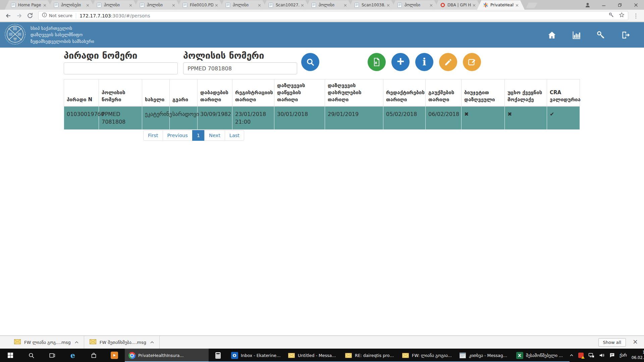 This screenshot has height=362, width=644. What do you see at coordinates (215, 135) in the screenshot?
I see `pagination-next-button: Next` at bounding box center [215, 135].